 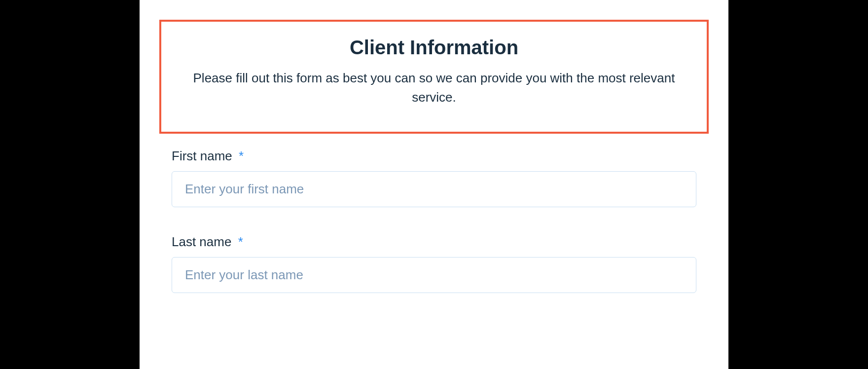 What do you see at coordinates (434, 47) in the screenshot?
I see `form-title: Client Information` at bounding box center [434, 47].